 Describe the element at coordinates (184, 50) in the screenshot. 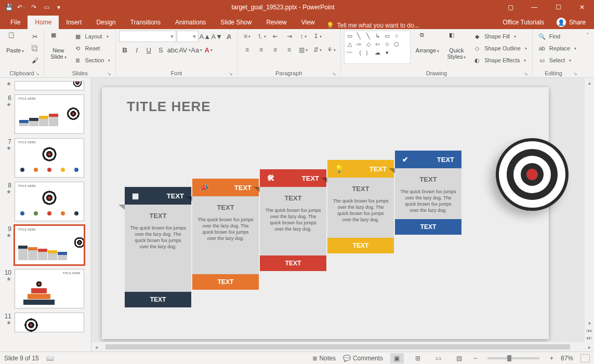

I see `character-spacing-button: AV` at that location.